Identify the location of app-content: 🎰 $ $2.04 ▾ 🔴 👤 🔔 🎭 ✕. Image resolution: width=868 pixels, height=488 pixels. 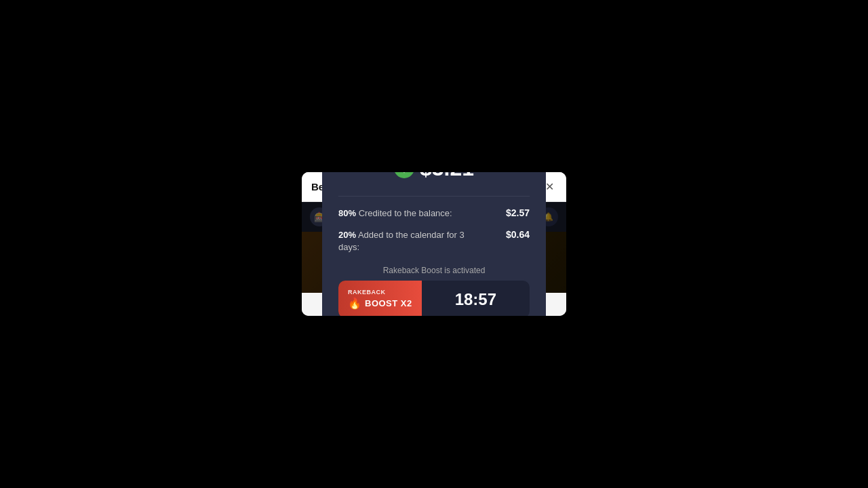
(434, 247).